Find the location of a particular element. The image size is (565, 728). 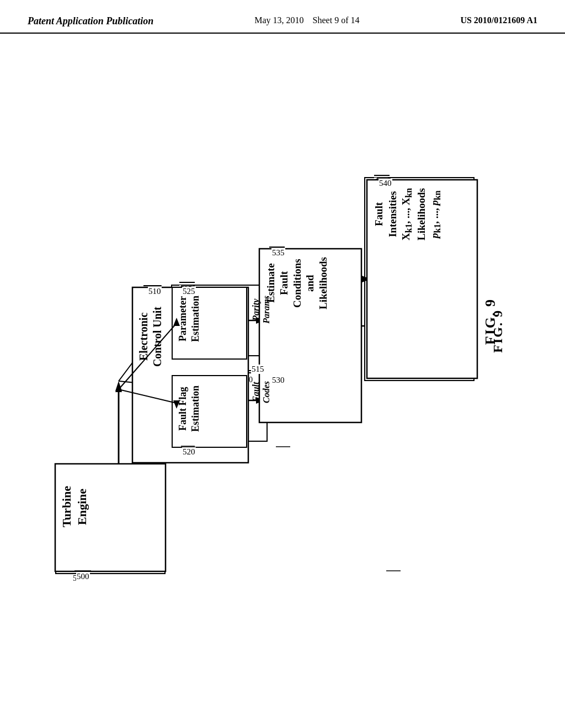

patent-number: US 2010/0121609 A1 is located at coordinates (499, 20).